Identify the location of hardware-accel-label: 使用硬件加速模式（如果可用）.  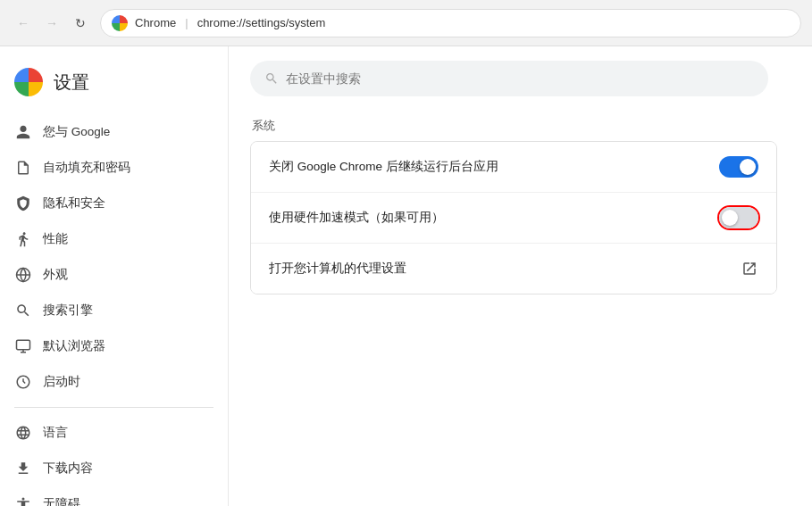
(494, 218).